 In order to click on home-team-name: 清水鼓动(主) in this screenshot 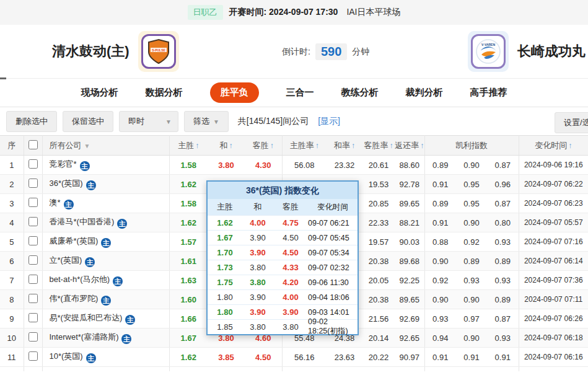, I will do `click(90, 51)`.